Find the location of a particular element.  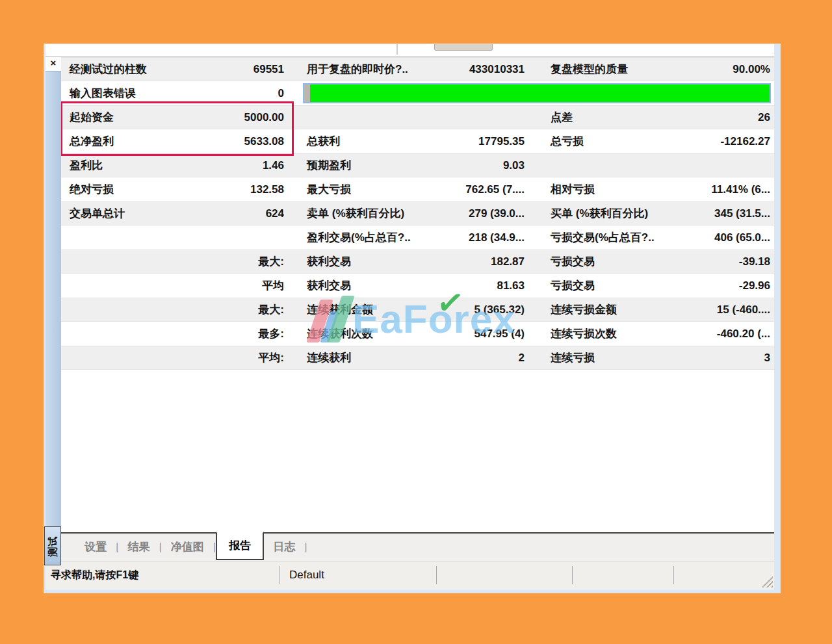

cell-label-2: 预期盈利 is located at coordinates (364, 165).